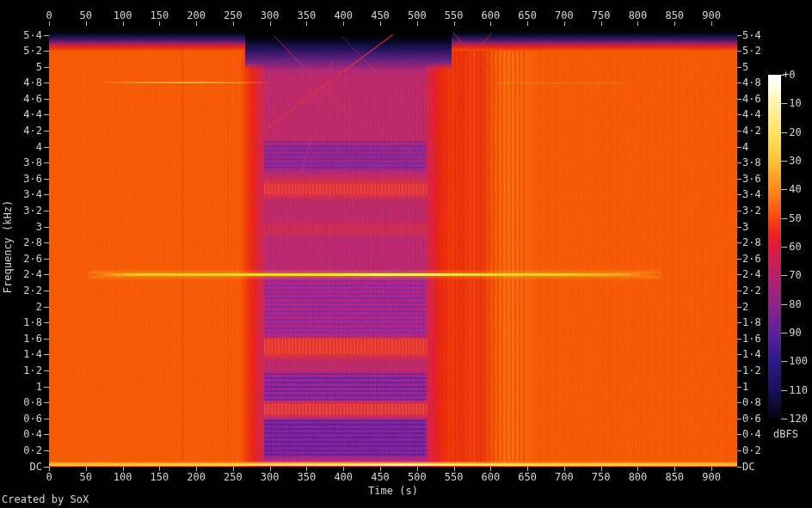  I want to click on colorbar-unit-label: dBFS, so click(786, 434).